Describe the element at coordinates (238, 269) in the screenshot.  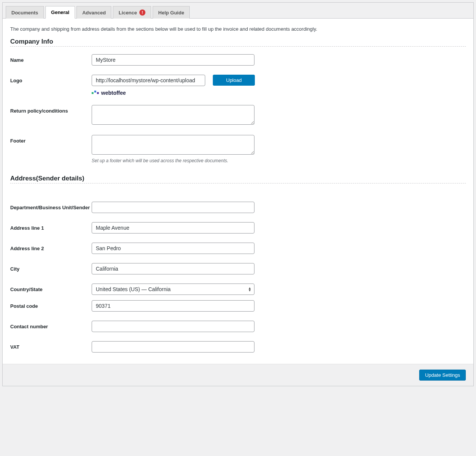
I see `row-city: City` at that location.